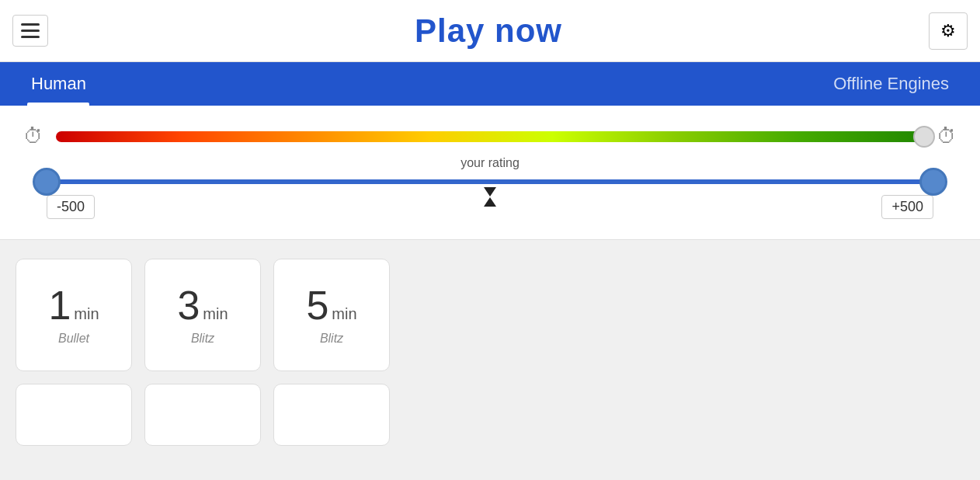 The height and width of the screenshot is (480, 980). I want to click on range-slider-track, so click(490, 182).